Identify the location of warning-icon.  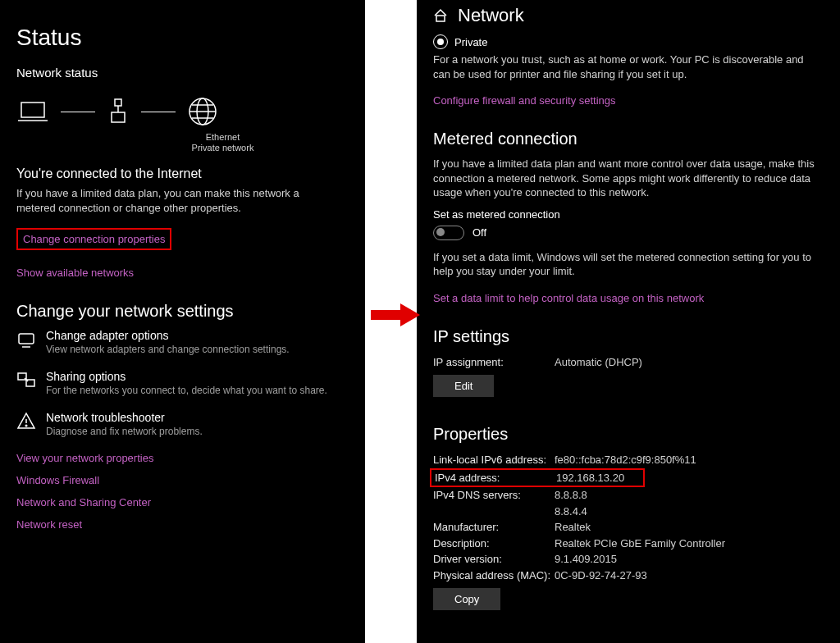
(26, 421).